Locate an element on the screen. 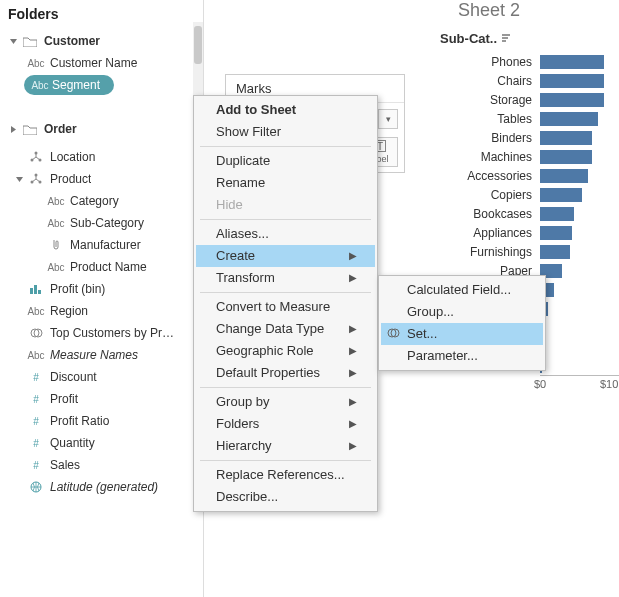 This screenshot has width=619, height=597. field-row: #Profit Ratio is located at coordinates (102, 421).